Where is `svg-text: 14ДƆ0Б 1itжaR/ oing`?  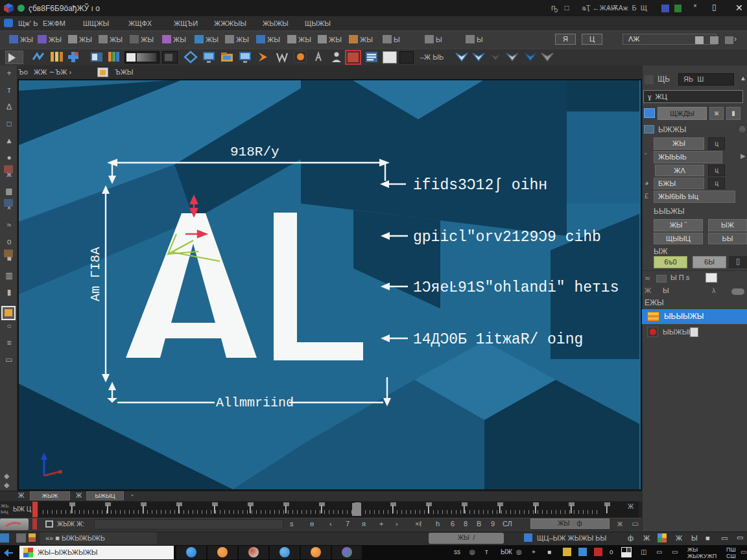 svg-text: 14ДƆ0Б 1itжaR/ oing is located at coordinates (498, 340).